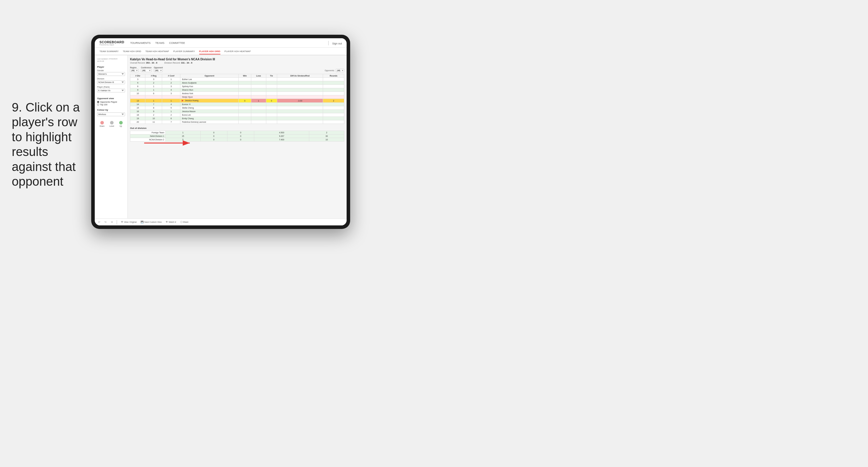 This screenshot has width=868, height=467. I want to click on table-row: 3 3 1 Esther Lee, so click(237, 80).